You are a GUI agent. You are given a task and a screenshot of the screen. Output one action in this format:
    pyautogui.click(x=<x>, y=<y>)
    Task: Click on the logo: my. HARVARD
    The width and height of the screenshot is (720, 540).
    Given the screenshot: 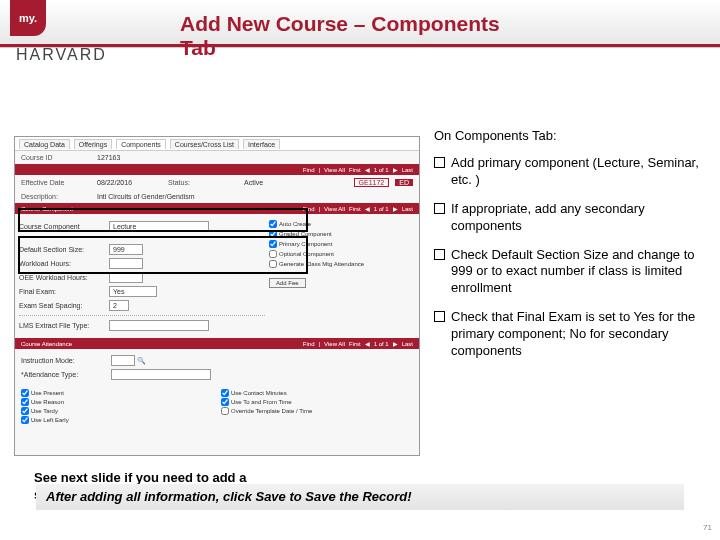 What is the action you would take?
    pyautogui.click(x=75, y=19)
    